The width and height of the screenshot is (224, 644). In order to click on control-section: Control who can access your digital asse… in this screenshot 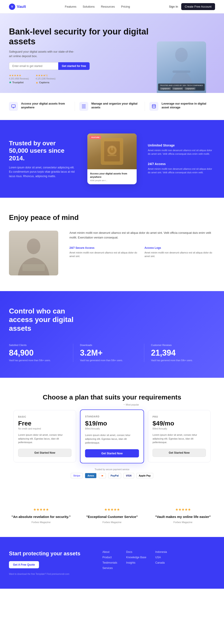, I will do `click(112, 334)`.